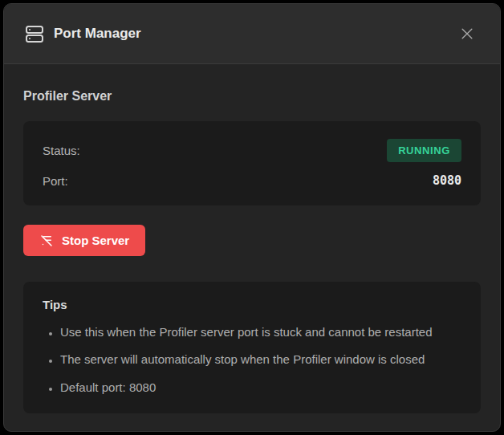  I want to click on server-icon, so click(35, 34).